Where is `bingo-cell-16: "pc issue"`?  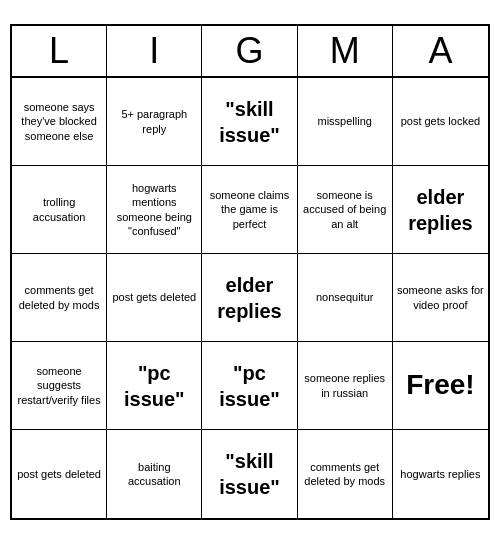 bingo-cell-16: "pc issue" is located at coordinates (154, 386).